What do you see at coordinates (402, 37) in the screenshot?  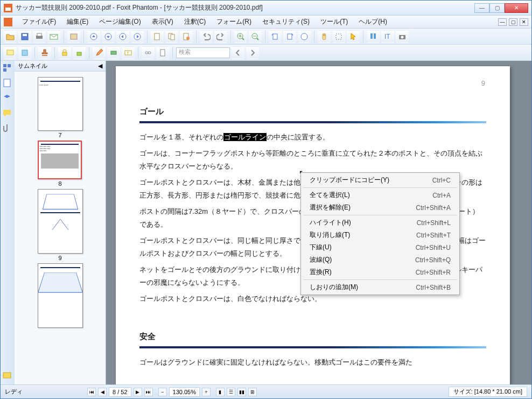 I see `snapshot-icon` at bounding box center [402, 37].